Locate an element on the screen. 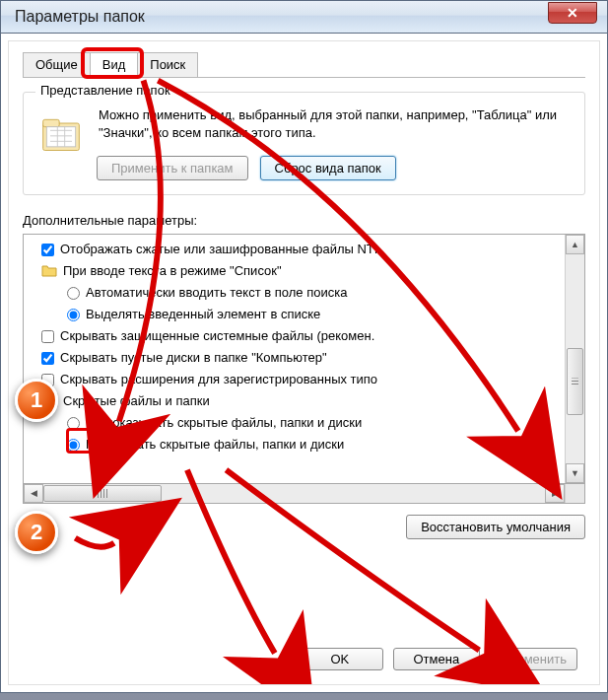 The height and width of the screenshot is (700, 608). tree-item: Выделять введенный элемент в списке is located at coordinates (302, 315).